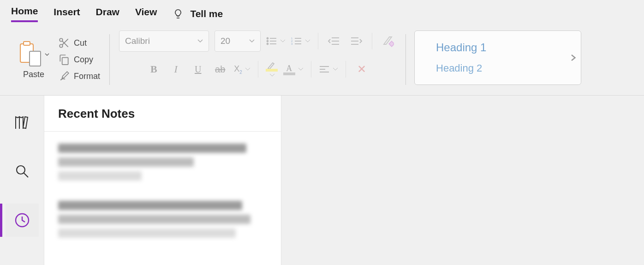 Image resolution: width=644 pixels, height=265 pixels. I want to click on tab-view: View, so click(146, 14).